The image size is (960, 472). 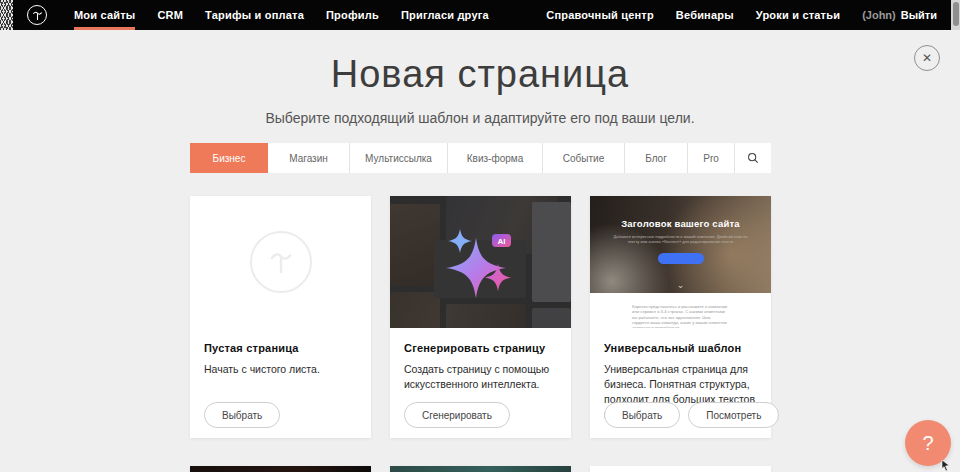 I want to click on page-subtitle: Выберите подходящий шаблон и адаптируйте…, so click(x=480, y=118).